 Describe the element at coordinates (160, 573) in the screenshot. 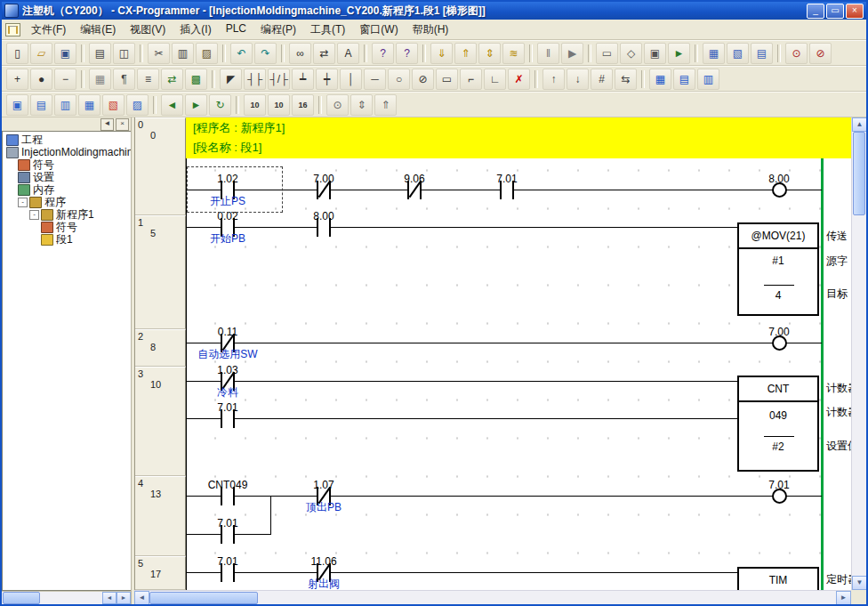

I see `rung-margin-5: 5 17` at that location.